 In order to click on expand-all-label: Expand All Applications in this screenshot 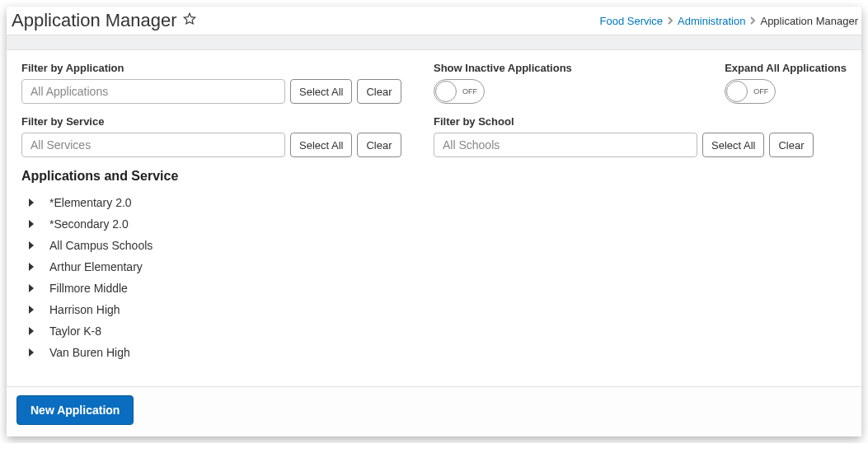, I will do `click(786, 68)`.